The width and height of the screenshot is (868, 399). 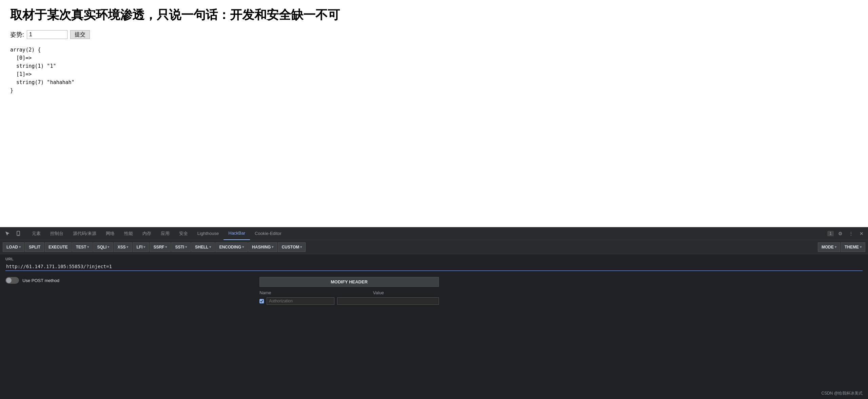 What do you see at coordinates (41, 281) in the screenshot?
I see `post-method-label: Use POST method` at bounding box center [41, 281].